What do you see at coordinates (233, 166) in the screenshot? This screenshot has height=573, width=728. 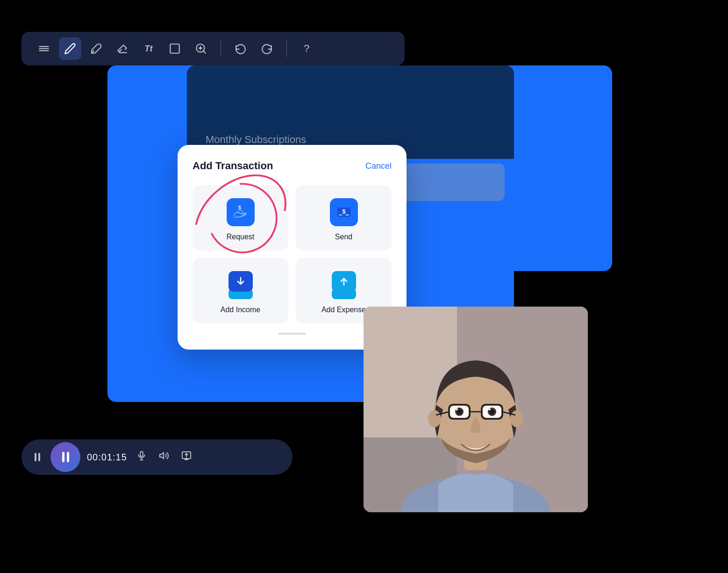 I see `modal-title: Add Transaction` at bounding box center [233, 166].